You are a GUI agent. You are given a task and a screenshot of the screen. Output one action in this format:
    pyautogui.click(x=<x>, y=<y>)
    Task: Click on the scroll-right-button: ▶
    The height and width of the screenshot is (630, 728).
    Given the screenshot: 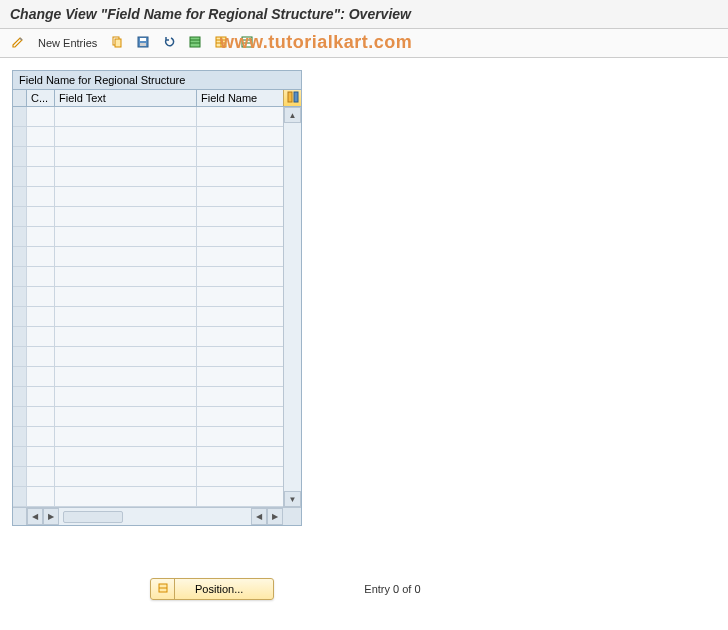 What is the action you would take?
    pyautogui.click(x=51, y=516)
    